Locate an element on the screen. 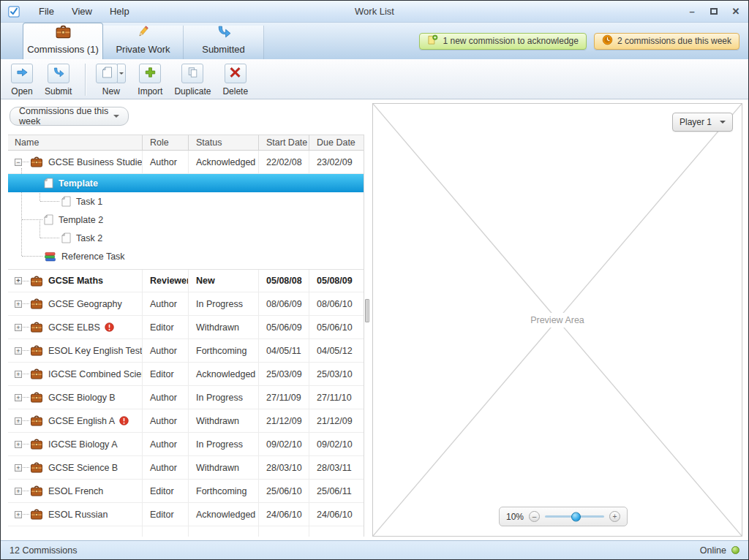  tab-label: Private Work is located at coordinates (143, 50).